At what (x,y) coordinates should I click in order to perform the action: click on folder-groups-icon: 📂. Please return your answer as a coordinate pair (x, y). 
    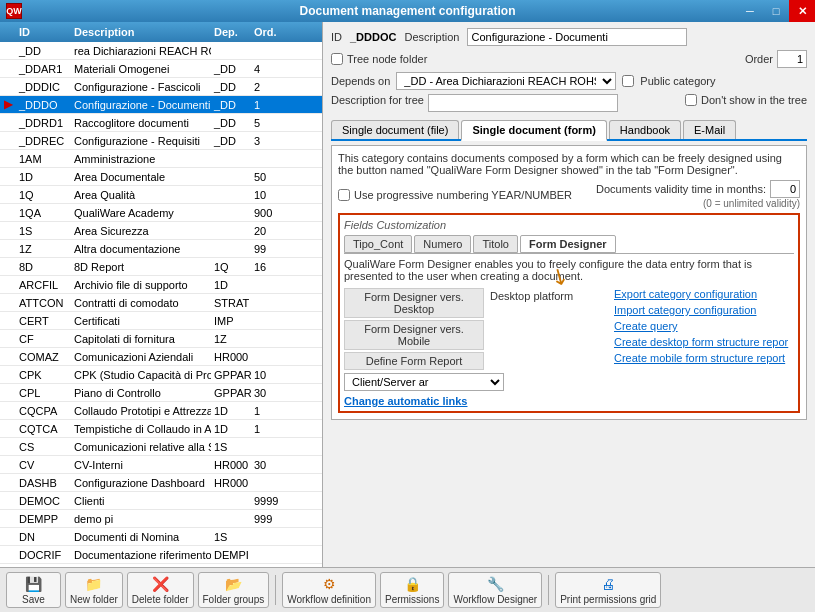
    Looking at the image, I should click on (234, 584).